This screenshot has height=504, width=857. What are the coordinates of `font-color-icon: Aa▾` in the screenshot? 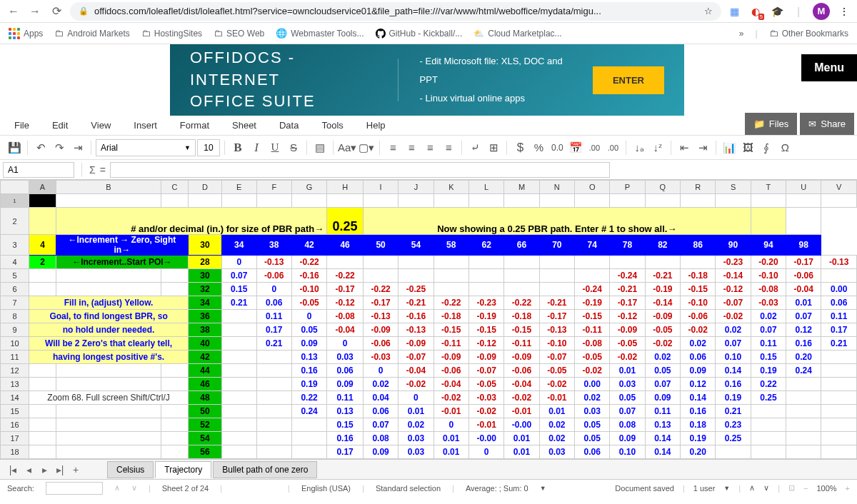 It's located at (347, 148).